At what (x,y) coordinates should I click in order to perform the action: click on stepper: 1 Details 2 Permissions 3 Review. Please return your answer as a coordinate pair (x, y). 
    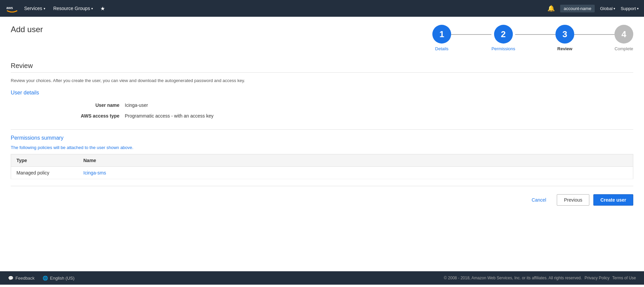
    Looking at the image, I should click on (533, 38).